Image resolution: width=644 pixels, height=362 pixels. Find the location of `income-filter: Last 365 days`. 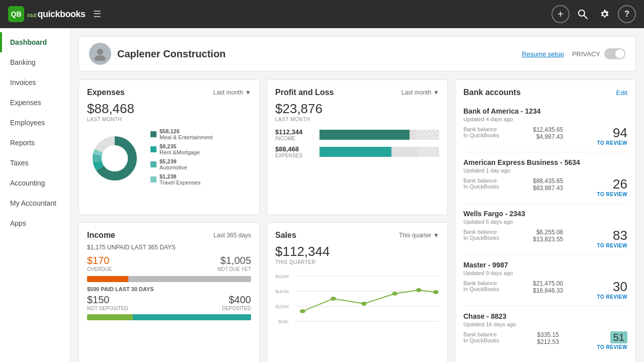

income-filter: Last 365 days is located at coordinates (232, 235).